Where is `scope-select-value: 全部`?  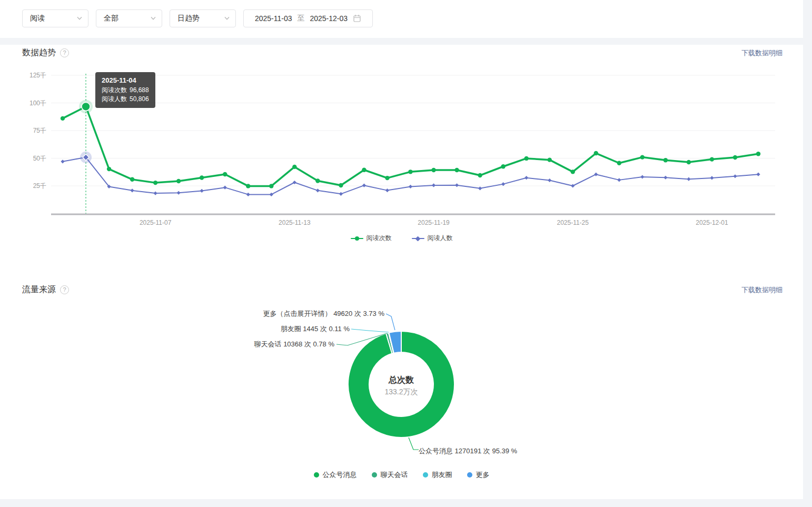
scope-select-value: 全部 is located at coordinates (111, 18).